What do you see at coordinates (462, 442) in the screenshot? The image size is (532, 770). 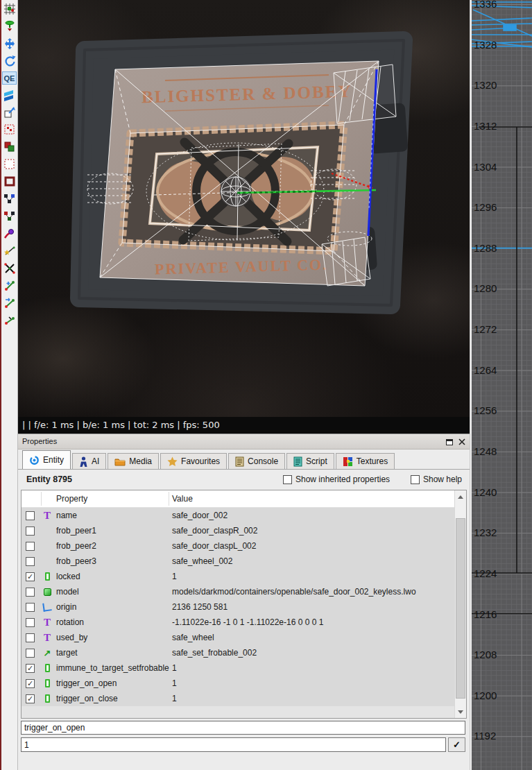 I see `close-panel-button` at bounding box center [462, 442].